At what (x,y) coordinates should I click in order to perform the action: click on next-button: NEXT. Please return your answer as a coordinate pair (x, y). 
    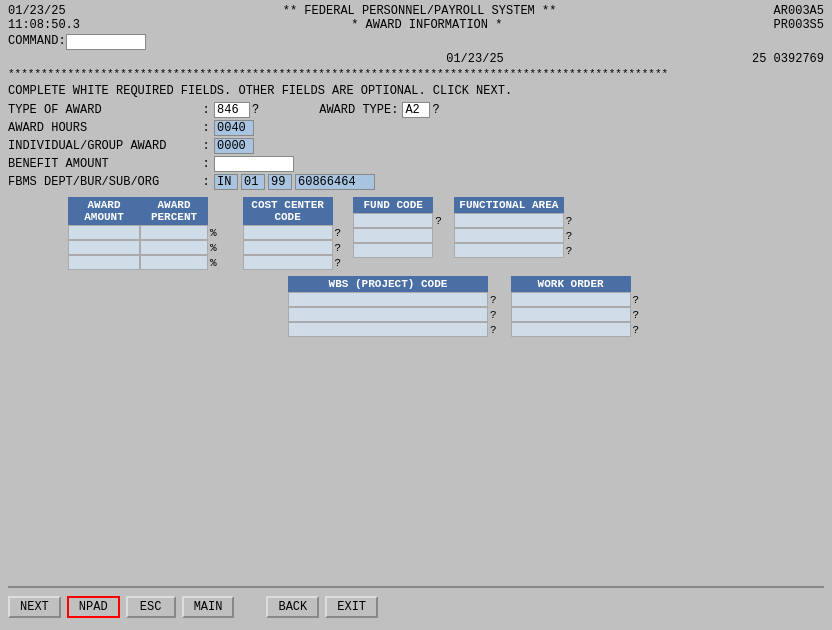
    Looking at the image, I should click on (34, 607).